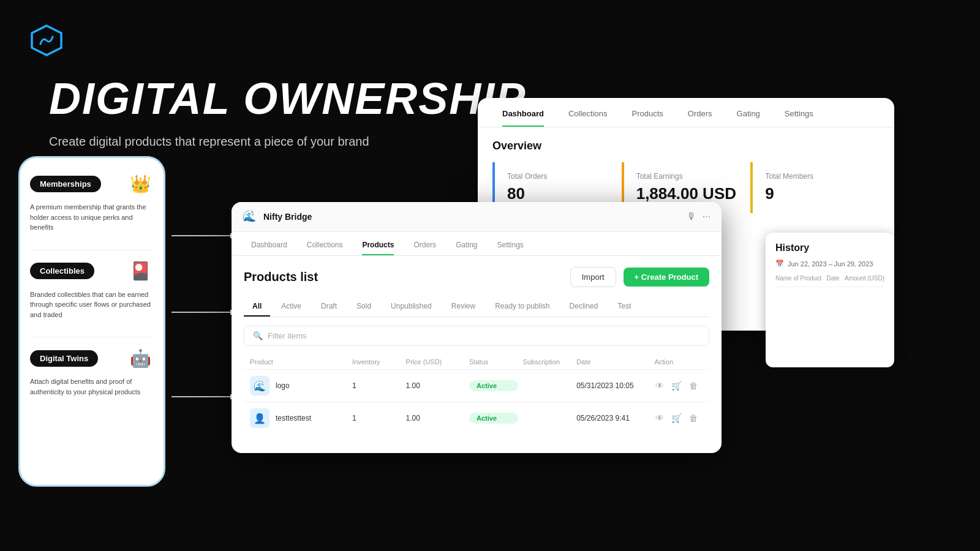 The image size is (980, 551). Describe the element at coordinates (707, 217) in the screenshot. I see `more-options-icon: ···` at that location.